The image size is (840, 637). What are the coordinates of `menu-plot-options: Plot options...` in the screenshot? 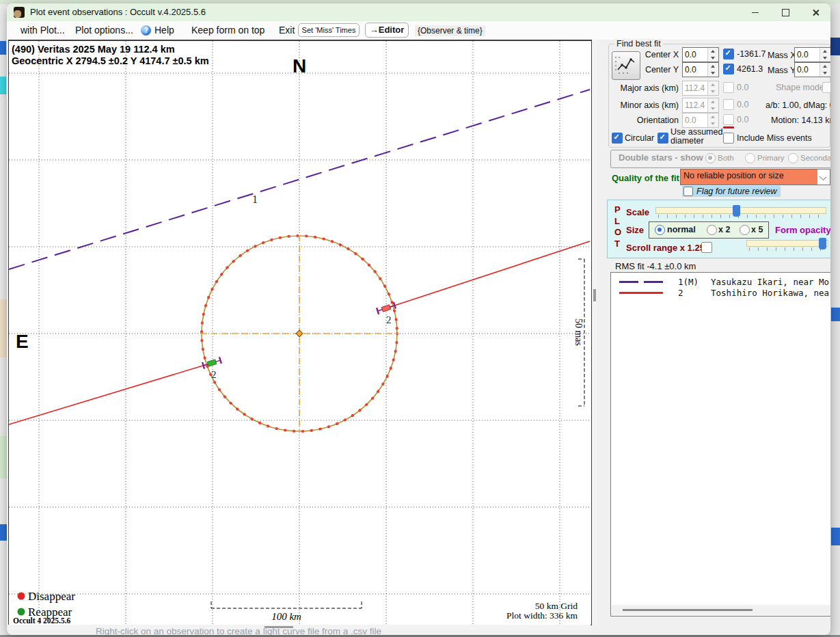 It's located at (104, 30).